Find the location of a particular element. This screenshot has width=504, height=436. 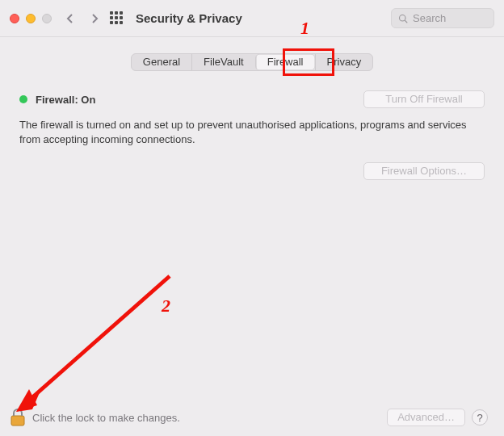

minimize-button is located at coordinates (31, 19).